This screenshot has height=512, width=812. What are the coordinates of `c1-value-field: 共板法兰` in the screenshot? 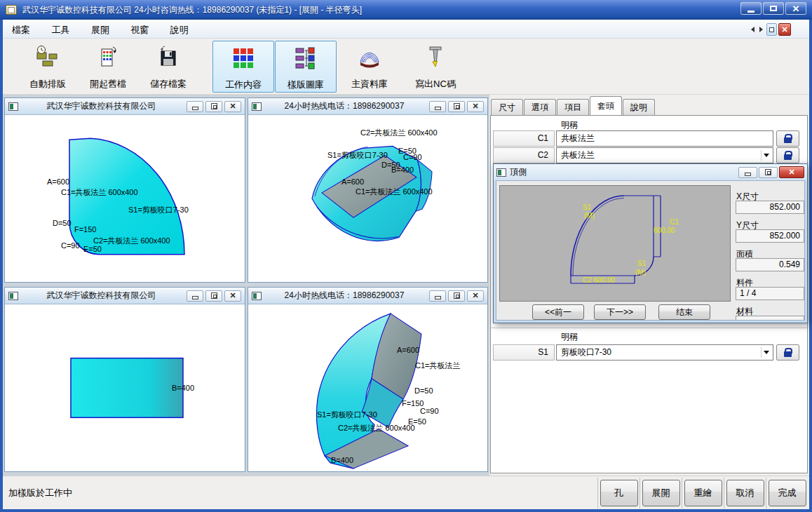 It's located at (665, 139).